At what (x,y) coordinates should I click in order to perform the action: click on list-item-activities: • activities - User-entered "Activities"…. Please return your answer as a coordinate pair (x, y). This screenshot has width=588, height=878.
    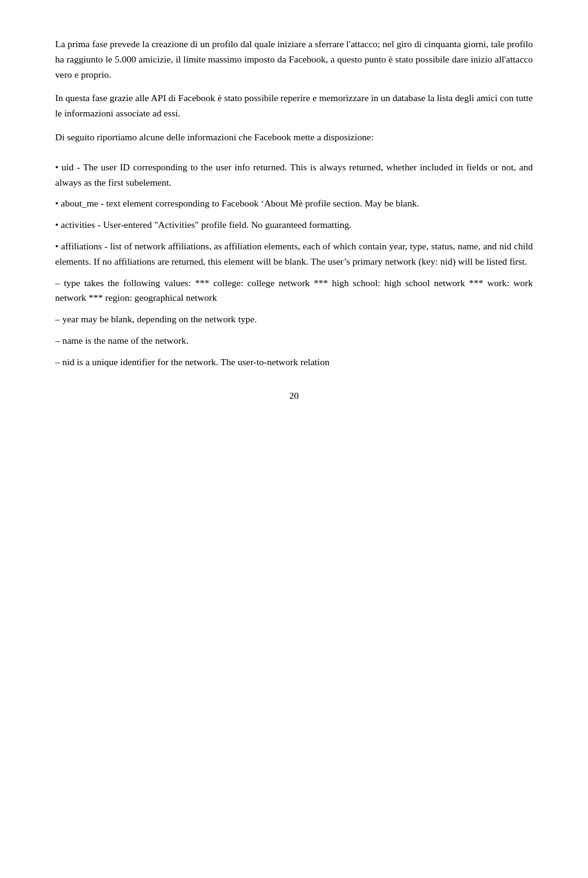
    Looking at the image, I should click on (294, 225).